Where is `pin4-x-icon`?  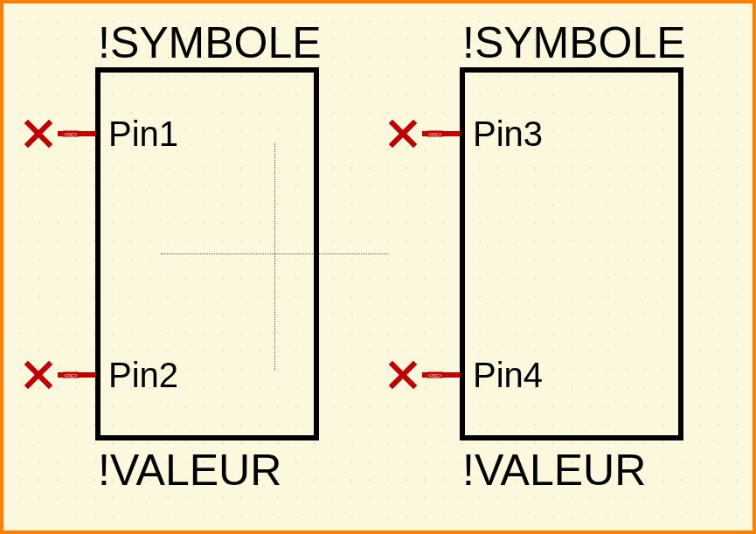 pin4-x-icon is located at coordinates (403, 375).